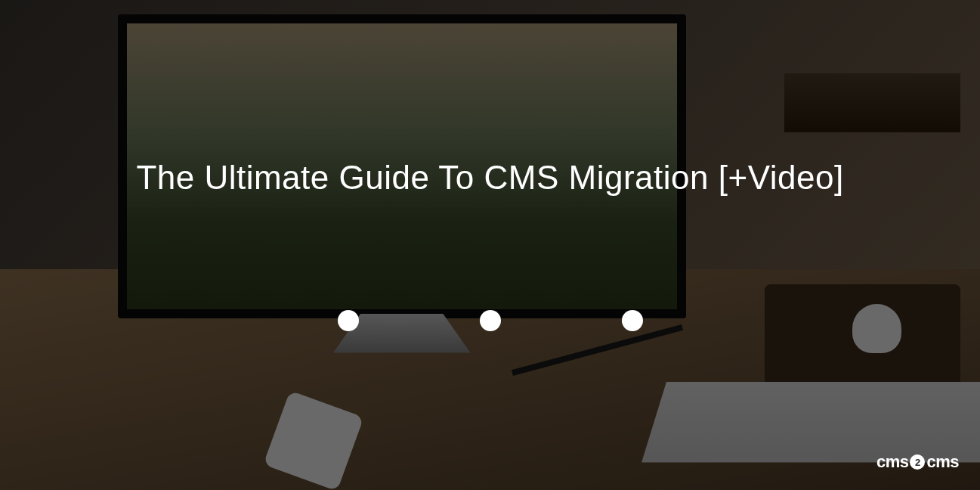 The height and width of the screenshot is (490, 980). Describe the element at coordinates (490, 321) in the screenshot. I see `pagination-dots` at that location.